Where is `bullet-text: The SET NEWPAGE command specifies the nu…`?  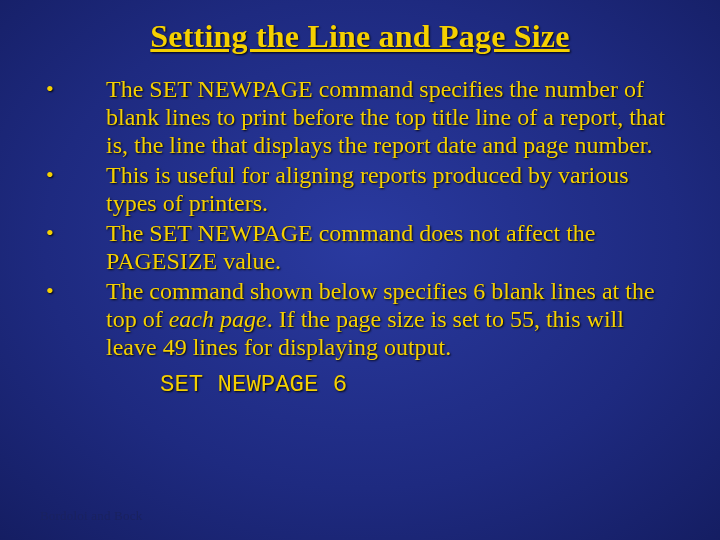 bullet-text: The SET NEWPAGE command specifies the nu… is located at coordinates (393, 117).